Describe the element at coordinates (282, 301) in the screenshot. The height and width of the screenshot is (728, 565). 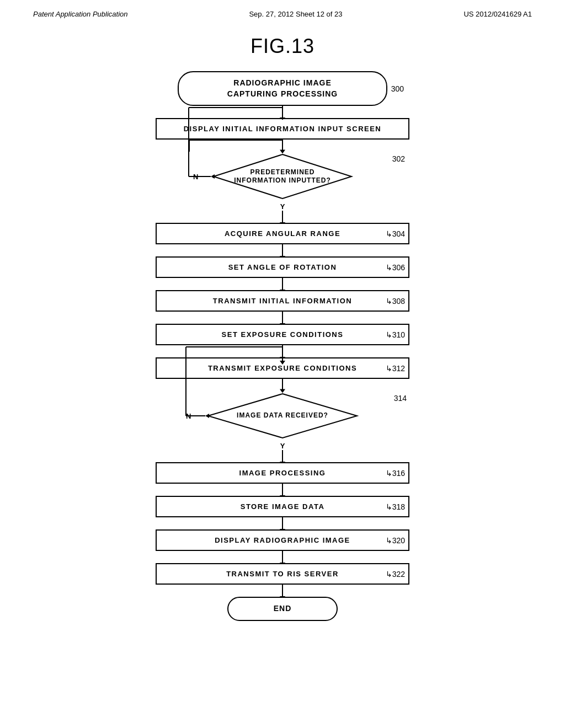
I see `node-308: TRANSMIT INITIAL INFORMATION` at that location.